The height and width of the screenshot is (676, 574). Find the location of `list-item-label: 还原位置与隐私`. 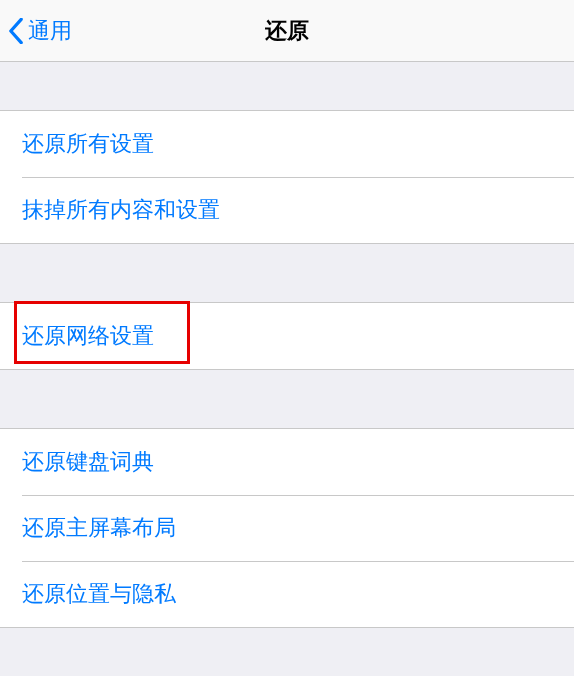

list-item-label: 还原位置与隐私 is located at coordinates (99, 594).